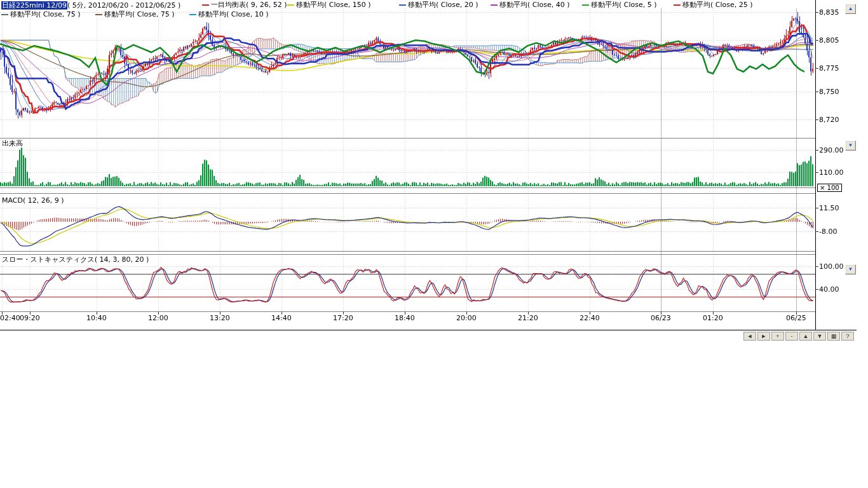  Describe the element at coordinates (249, 5) in the screenshot. I see `indicator-legend-label: 一目均衡表( 9, 26, 52 )` at that location.